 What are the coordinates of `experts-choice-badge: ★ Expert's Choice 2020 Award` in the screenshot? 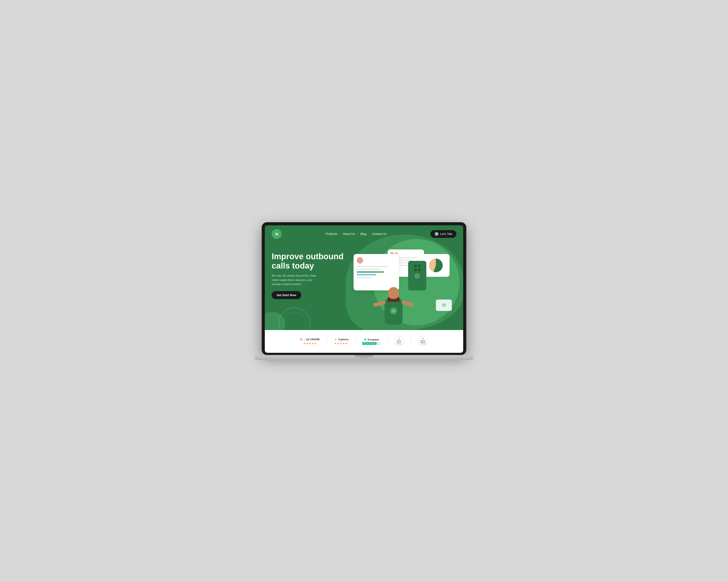 It's located at (399, 341).